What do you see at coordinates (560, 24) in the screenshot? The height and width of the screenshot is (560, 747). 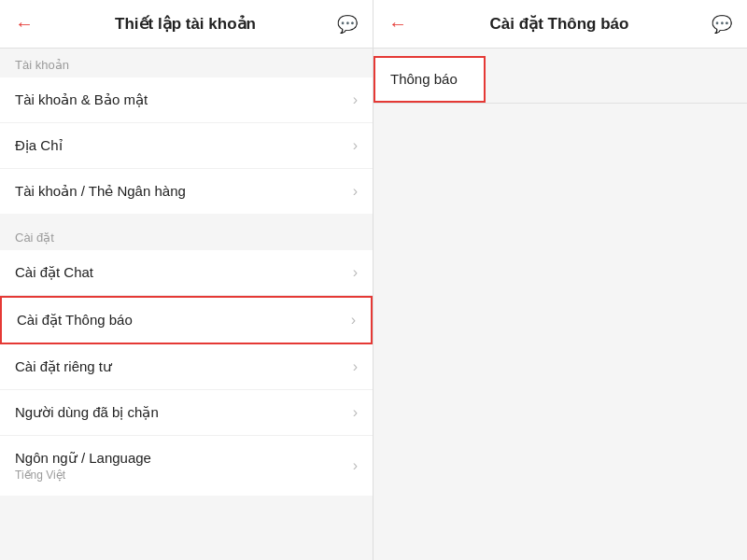 I see `right-header: ← Cài đặt Thông báo 💬` at bounding box center [560, 24].